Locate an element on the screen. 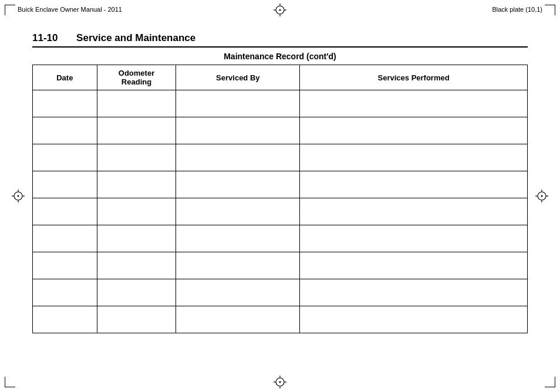 The height and width of the screenshot is (392, 560). col-header-services-performed: Services Performed is located at coordinates (414, 77).